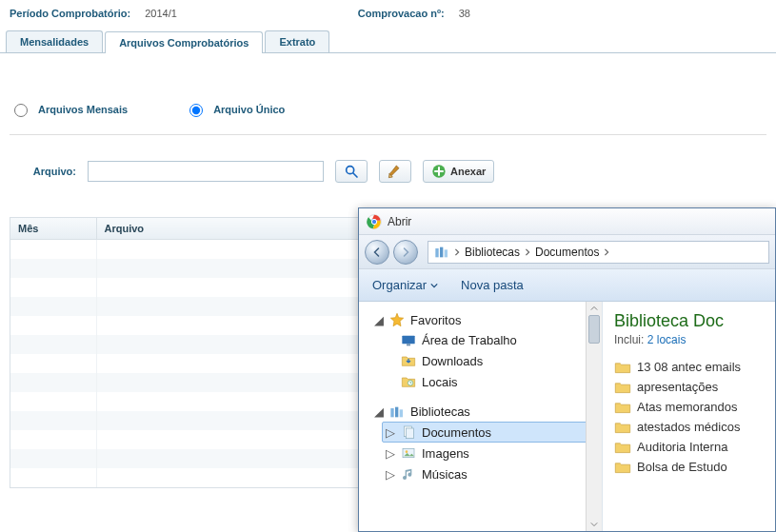 Image resolution: width=776 pixels, height=532 pixels. I want to click on recent-icon, so click(408, 382).